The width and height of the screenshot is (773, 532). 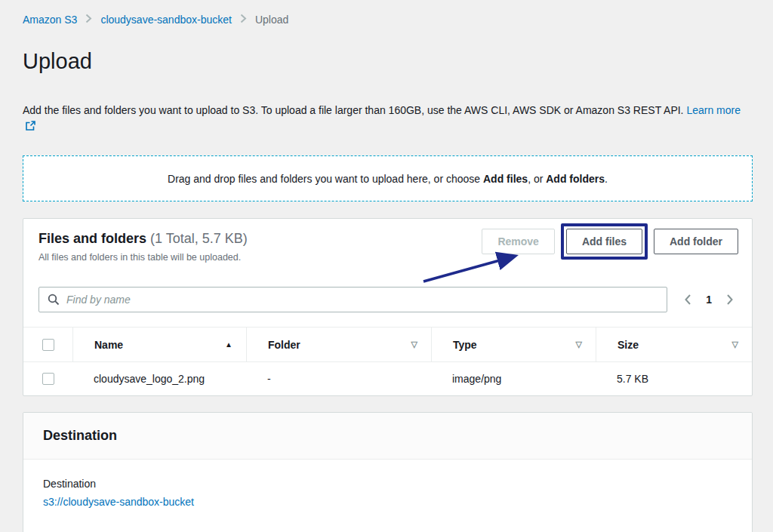 What do you see at coordinates (709, 300) in the screenshot?
I see `current-page-number: 1` at bounding box center [709, 300].